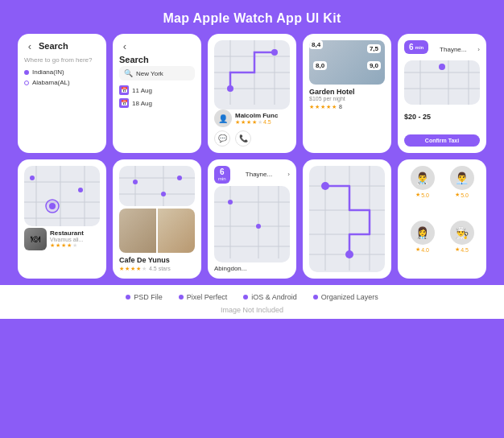 Image resolution: width=504 pixels, height=438 pixels. What do you see at coordinates (122, 269) in the screenshot?
I see `cs1: ★` at bounding box center [122, 269].